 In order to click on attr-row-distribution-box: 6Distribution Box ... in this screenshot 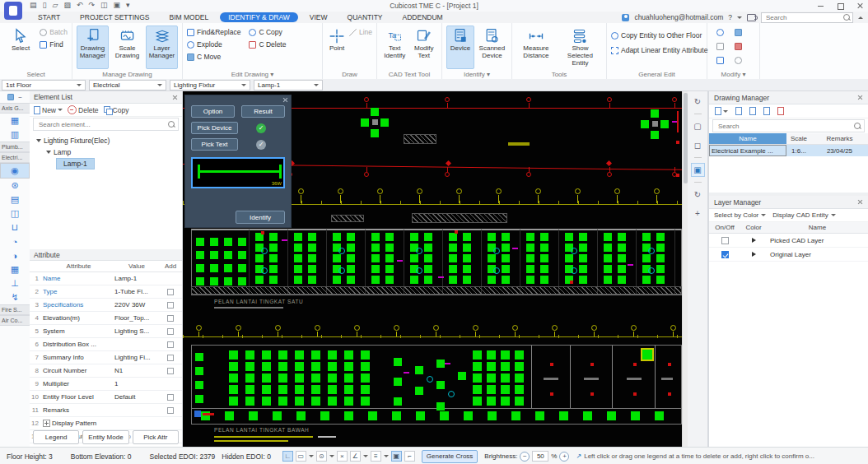, I will do `click(105, 345)`.